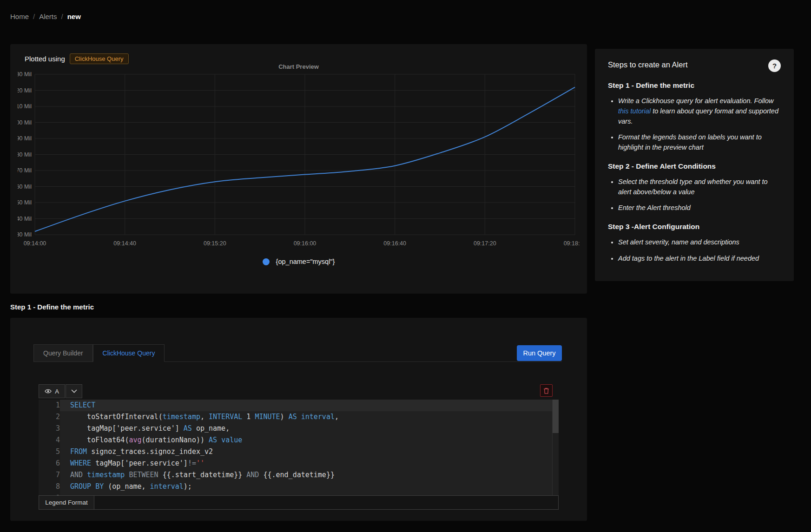 This screenshot has width=811, height=532. Describe the element at coordinates (694, 173) in the screenshot. I see `steps-sections: Step 1 - Define the metricWrite a Clickh…` at that location.